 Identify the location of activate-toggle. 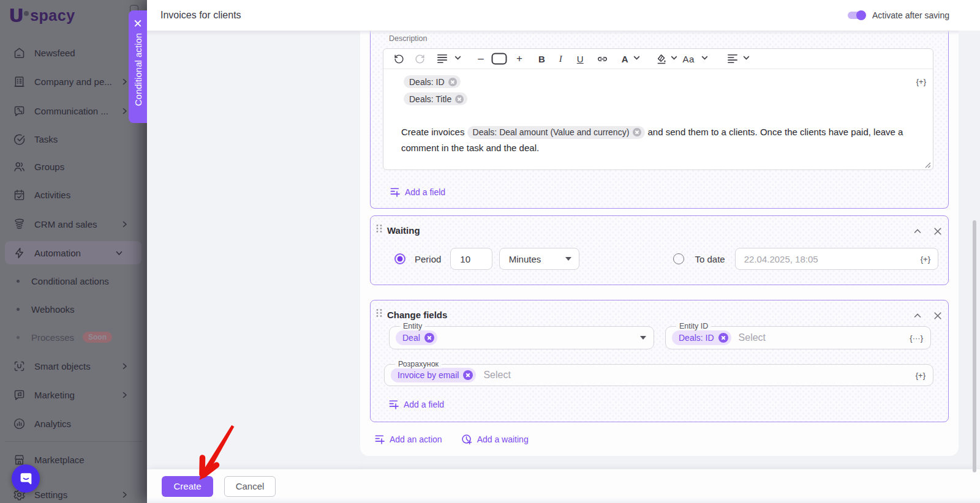
(857, 15).